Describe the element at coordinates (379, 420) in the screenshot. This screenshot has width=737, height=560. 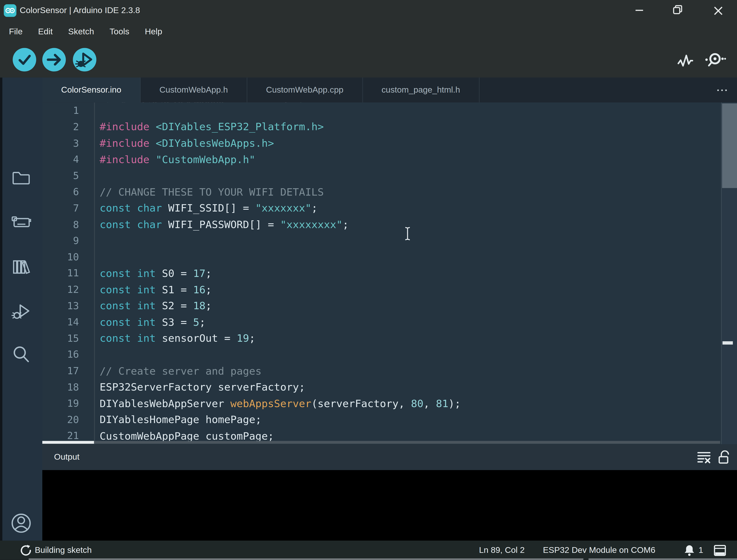
I see `code-line: 20DIYablesHomePage homePage;` at that location.